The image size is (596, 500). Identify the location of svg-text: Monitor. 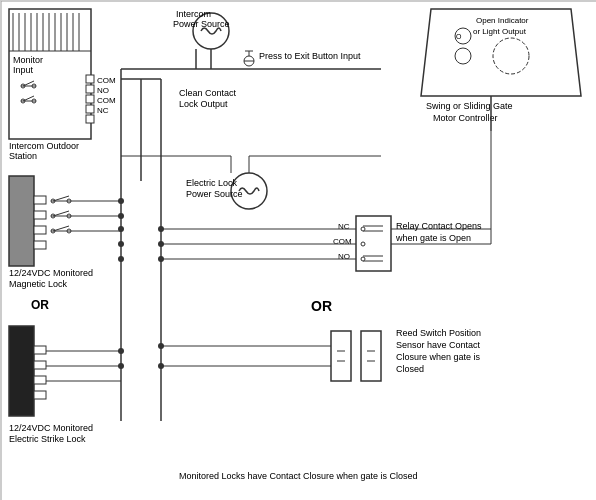
(28, 60).